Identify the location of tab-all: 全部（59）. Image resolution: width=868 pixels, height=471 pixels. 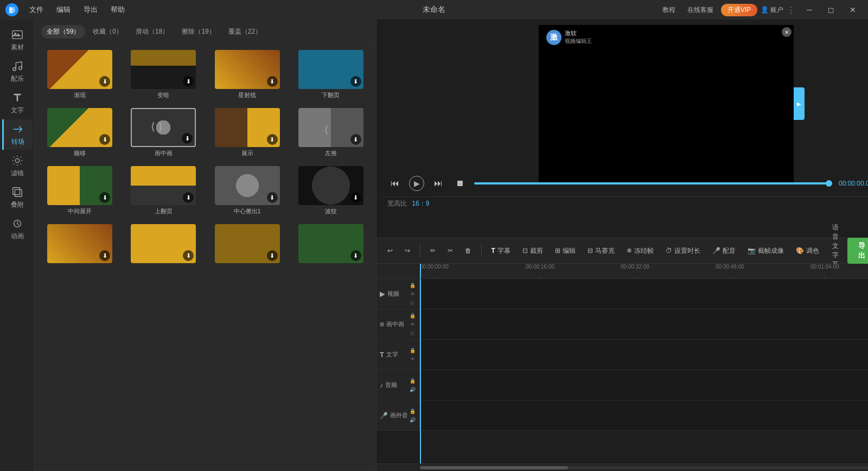
(63, 31).